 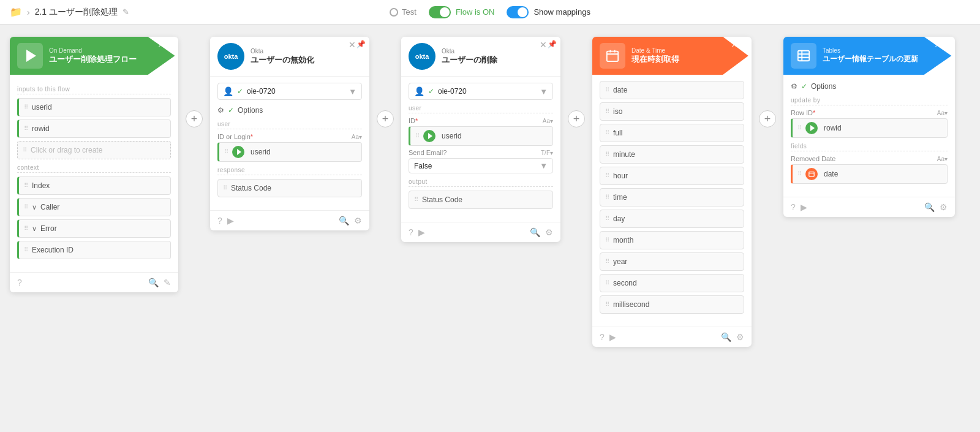 What do you see at coordinates (411, 232) in the screenshot?
I see `okta2-help-icon: ?` at bounding box center [411, 232].